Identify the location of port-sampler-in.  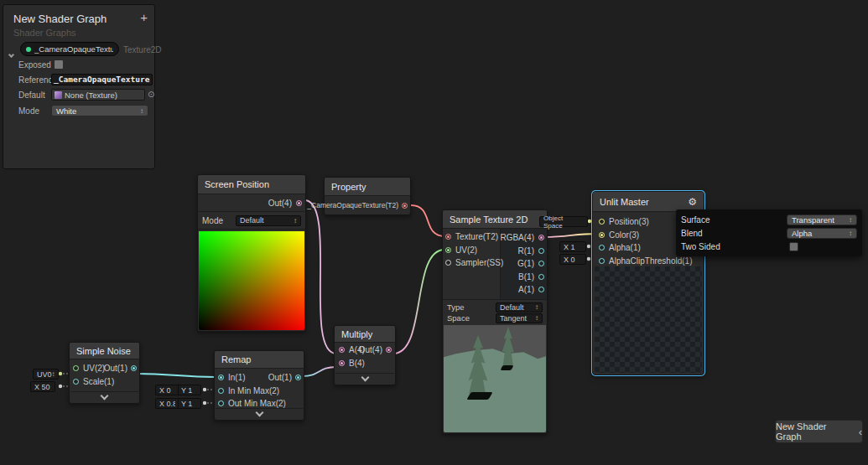
(448, 263).